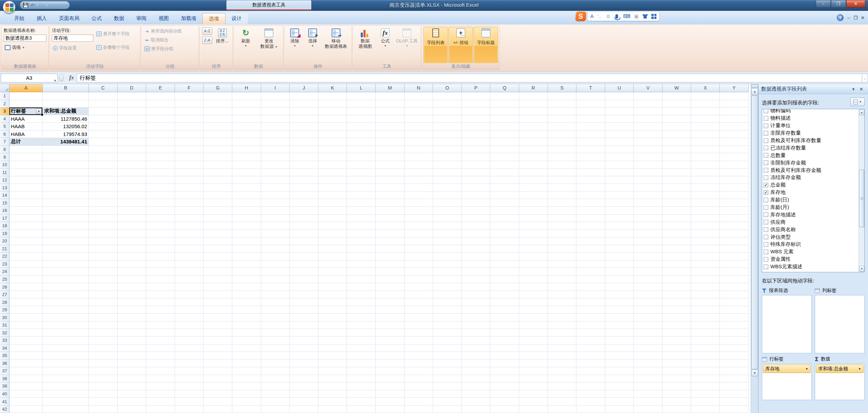 Image resolution: width=868 pixels, height=413 pixels. I want to click on cell-L28, so click(361, 302).